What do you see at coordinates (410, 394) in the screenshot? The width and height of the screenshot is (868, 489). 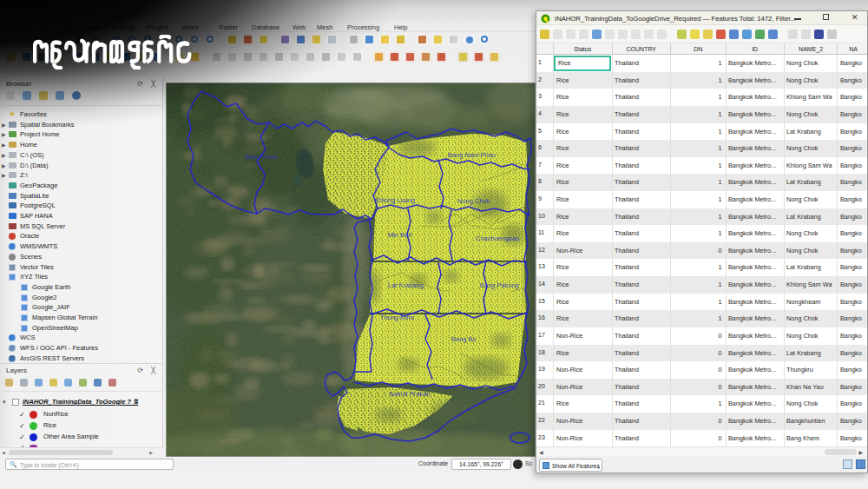 I see `svg-text: Samut Prakan` at bounding box center [410, 394].